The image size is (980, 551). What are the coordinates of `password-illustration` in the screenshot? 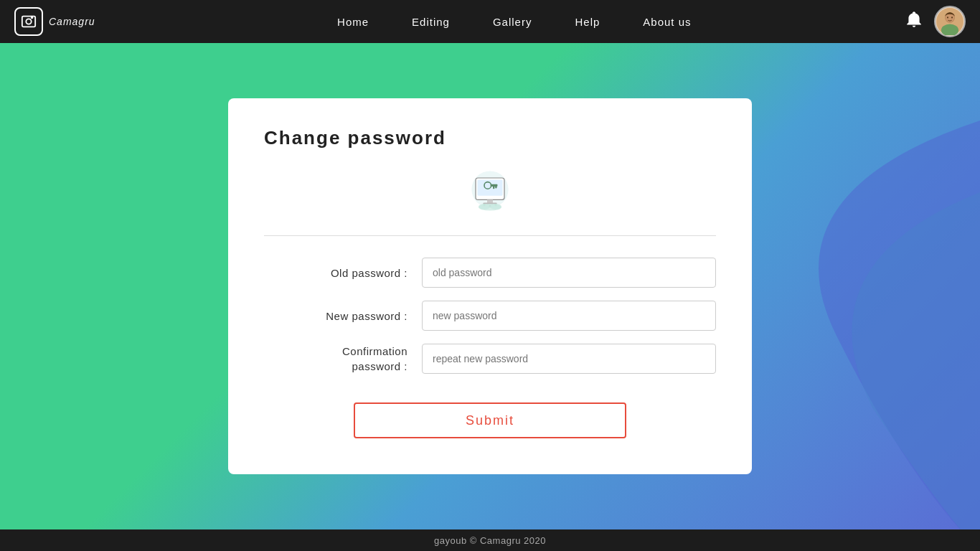 It's located at (490, 192).